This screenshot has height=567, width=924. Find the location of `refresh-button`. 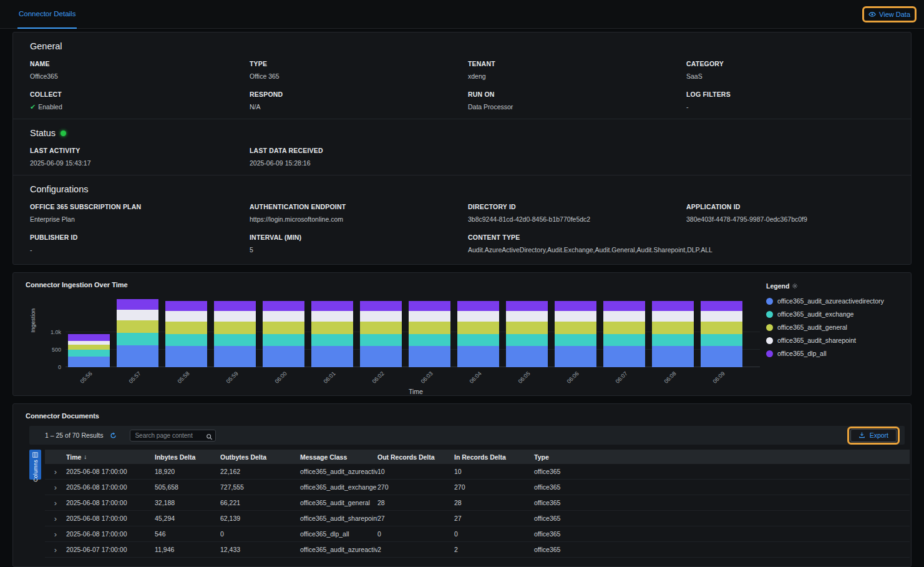

refresh-button is located at coordinates (114, 436).